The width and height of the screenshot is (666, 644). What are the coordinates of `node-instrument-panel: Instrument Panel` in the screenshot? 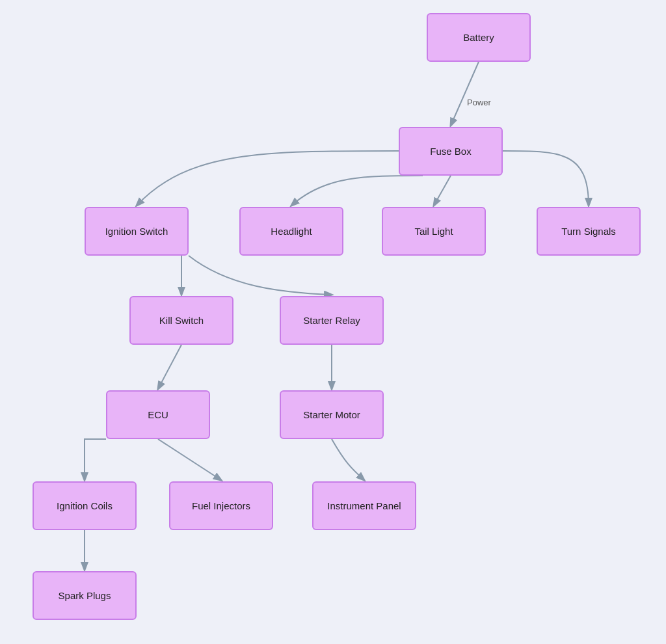 It's located at (364, 506).